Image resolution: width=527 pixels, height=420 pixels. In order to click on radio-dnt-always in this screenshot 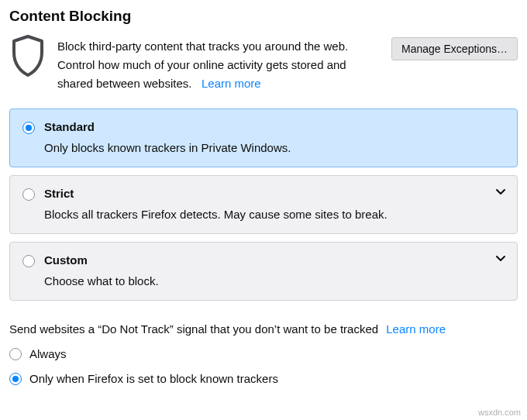, I will do `click(16, 354)`.